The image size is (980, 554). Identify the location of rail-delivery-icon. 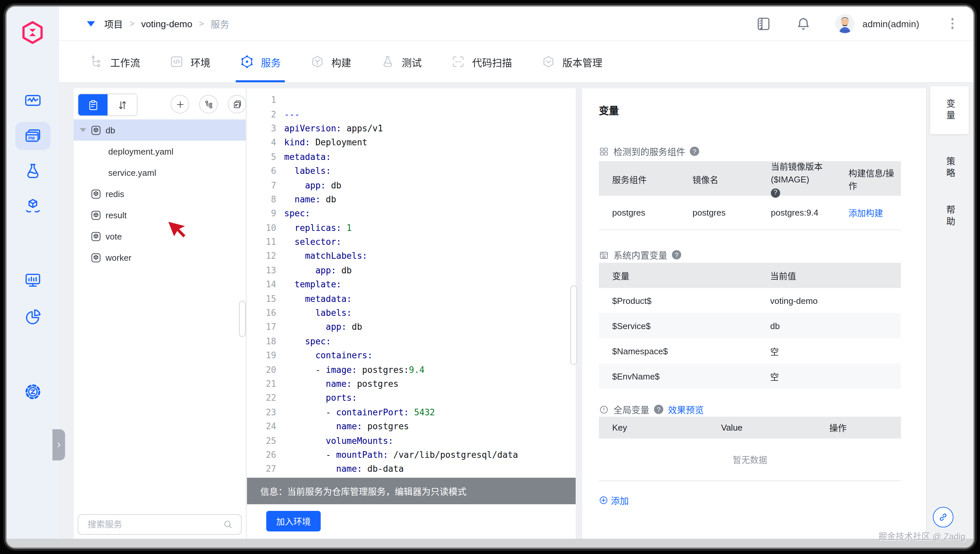
(33, 205).